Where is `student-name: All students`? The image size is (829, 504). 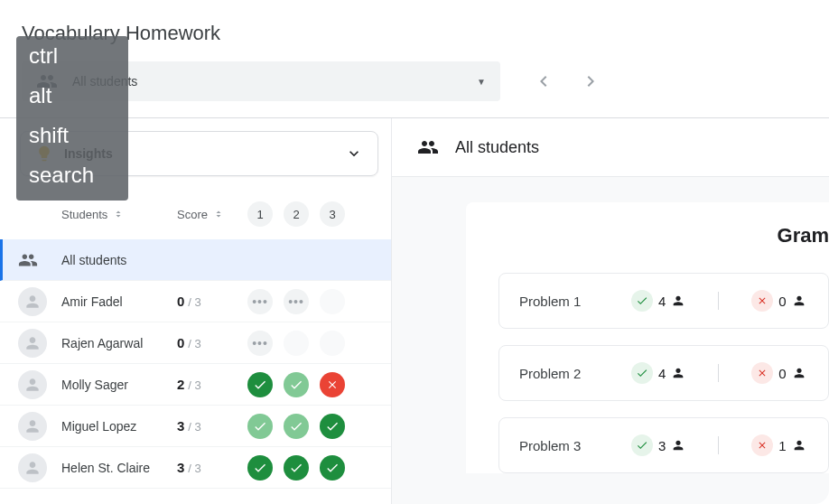 student-name: All students is located at coordinates (119, 260).